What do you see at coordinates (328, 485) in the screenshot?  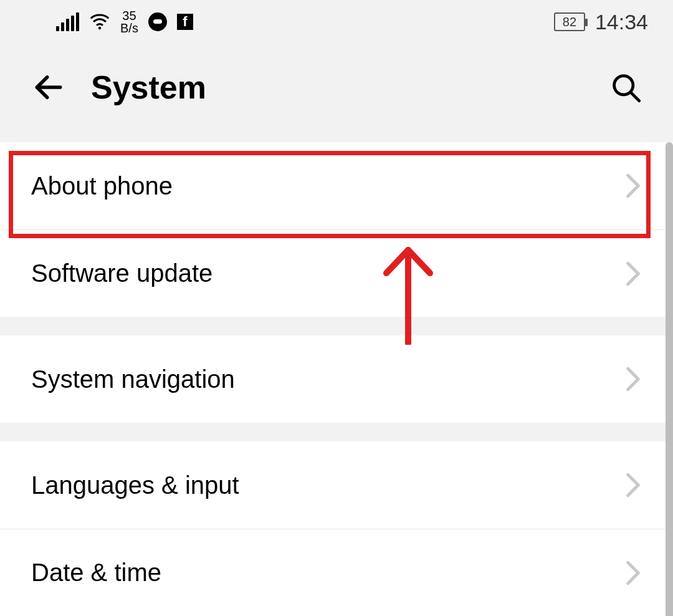 I see `row-label: Languages & input` at bounding box center [328, 485].